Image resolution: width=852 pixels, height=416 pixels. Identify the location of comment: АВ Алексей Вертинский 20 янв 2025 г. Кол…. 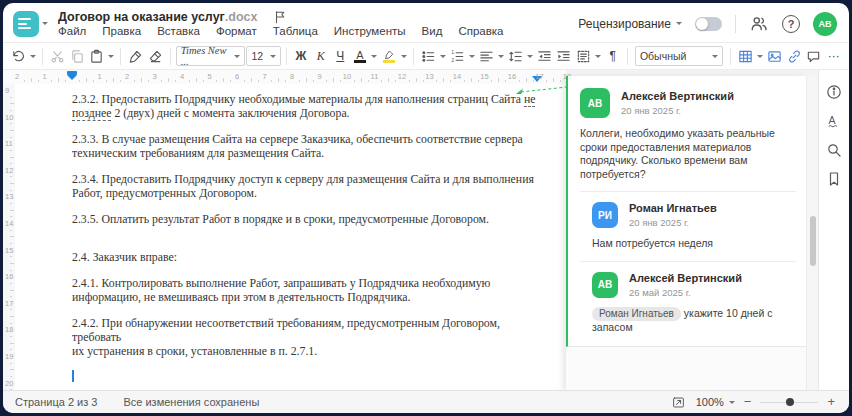
(688, 134).